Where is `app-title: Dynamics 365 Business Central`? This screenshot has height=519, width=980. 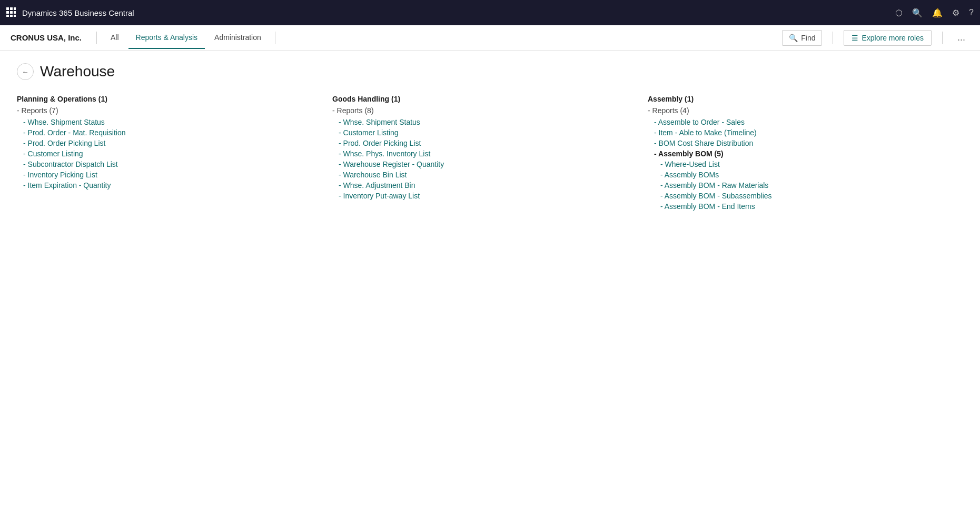 app-title: Dynamics 365 Business Central is located at coordinates (459, 13).